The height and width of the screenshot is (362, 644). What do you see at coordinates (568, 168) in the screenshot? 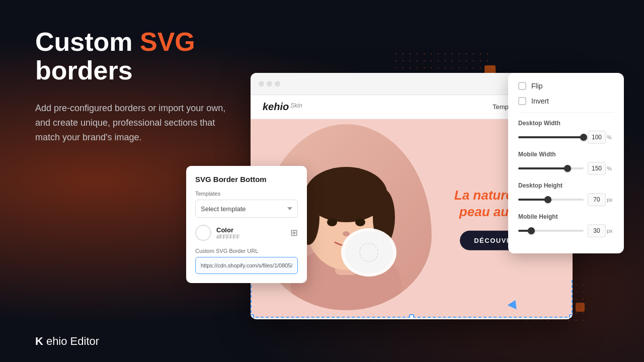
I see `mobile-width-thumb` at bounding box center [568, 168].